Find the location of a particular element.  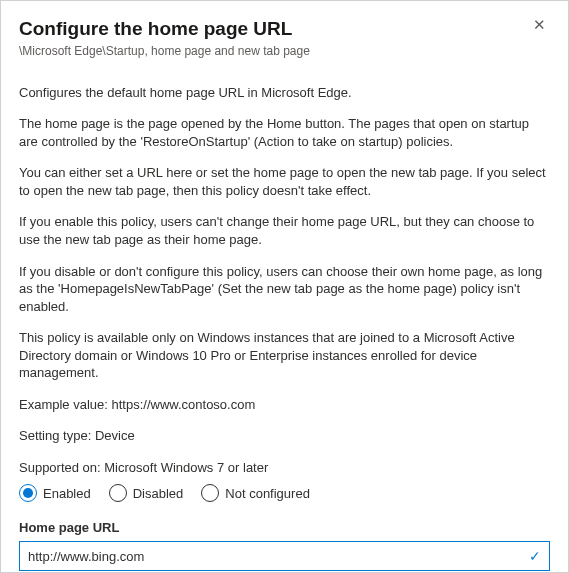

setting-type: Setting type: Device is located at coordinates (284, 436).